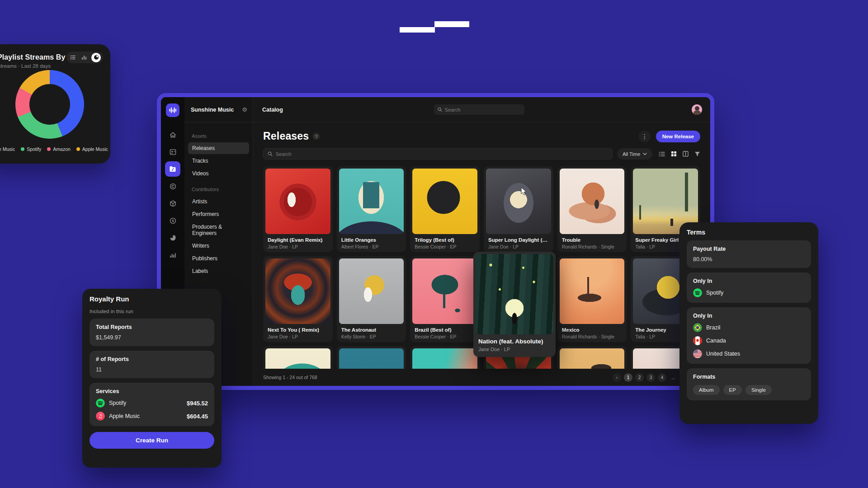 The width and height of the screenshot is (868, 488). What do you see at coordinates (442, 154) in the screenshot?
I see `releases-search-field` at bounding box center [442, 154].